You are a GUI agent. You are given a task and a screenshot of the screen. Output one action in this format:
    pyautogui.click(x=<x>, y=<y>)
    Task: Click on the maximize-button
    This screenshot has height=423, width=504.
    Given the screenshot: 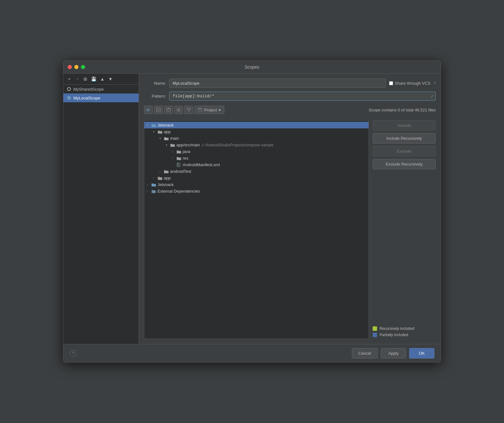 What is the action you would take?
    pyautogui.click(x=83, y=67)
    